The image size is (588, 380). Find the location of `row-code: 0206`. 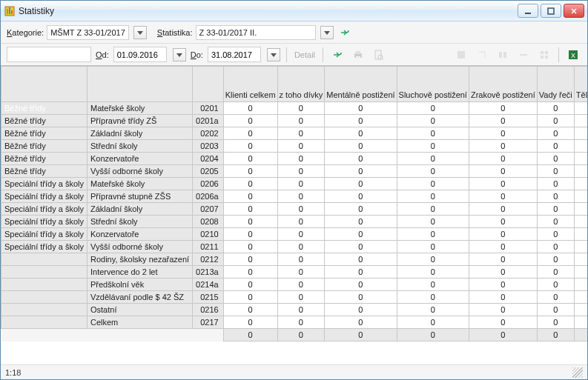

row-code: 0206 is located at coordinates (208, 184).